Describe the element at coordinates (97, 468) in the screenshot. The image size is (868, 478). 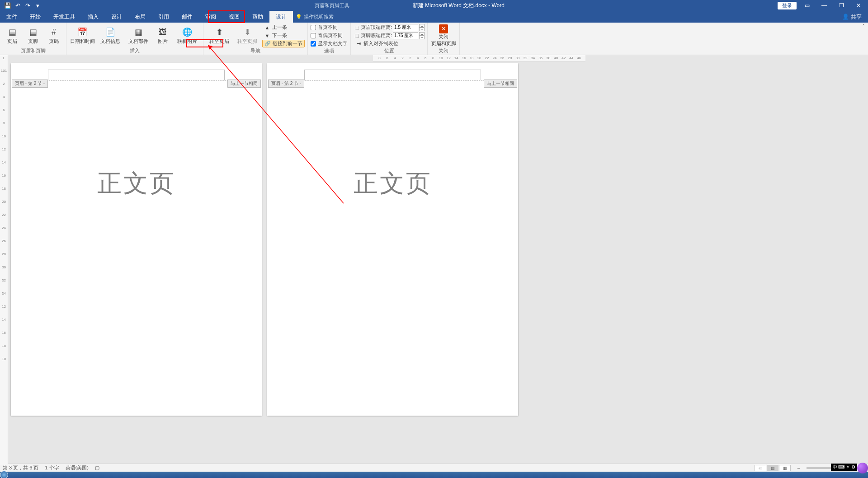
I see `macro-recording-icon: ▢` at that location.